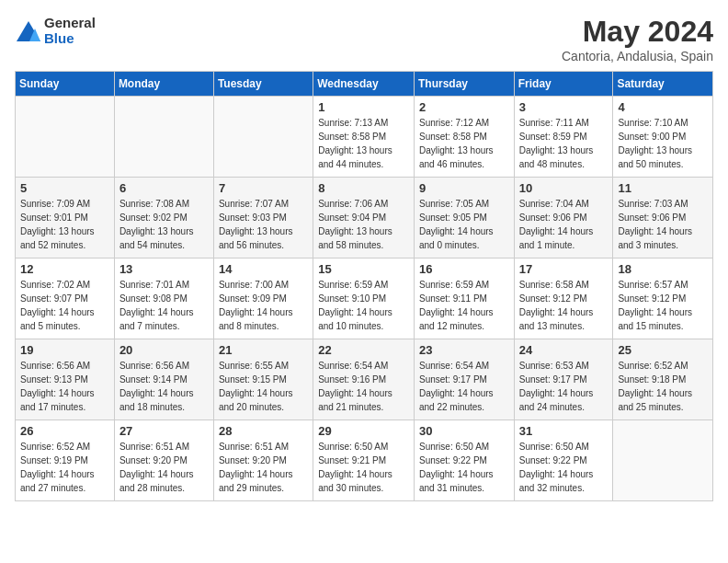 This screenshot has height=563, width=728. What do you see at coordinates (364, 107) in the screenshot?
I see `day-number: 1` at bounding box center [364, 107].